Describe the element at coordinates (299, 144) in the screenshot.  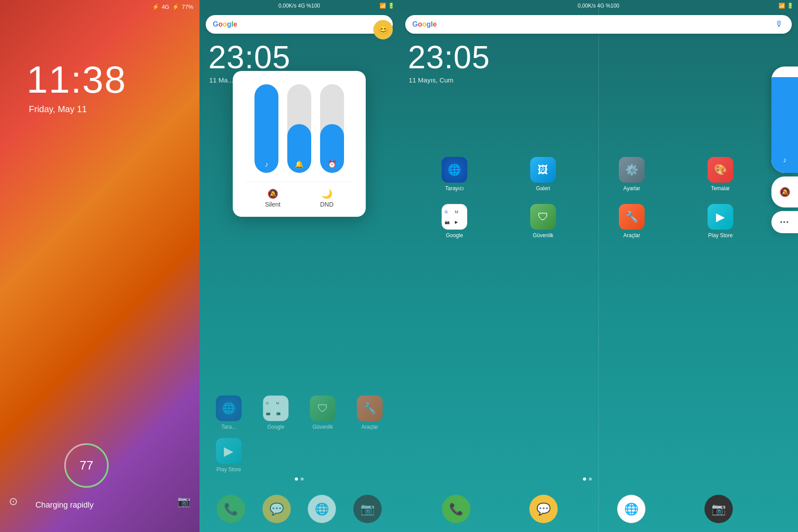
I see `volume-panel: ♪ 🔔 ⏰ 🔕 Silent` at that location.